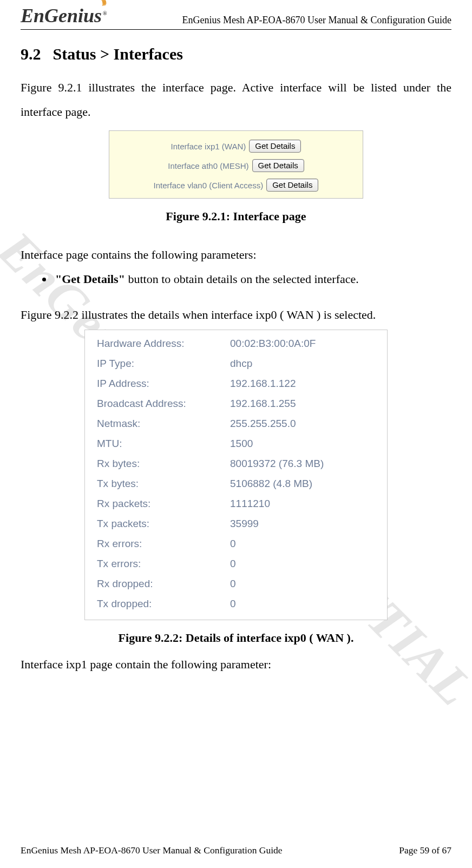 The height and width of the screenshot is (868, 472). I want to click on details-row: Tx packets:35999, so click(236, 524).